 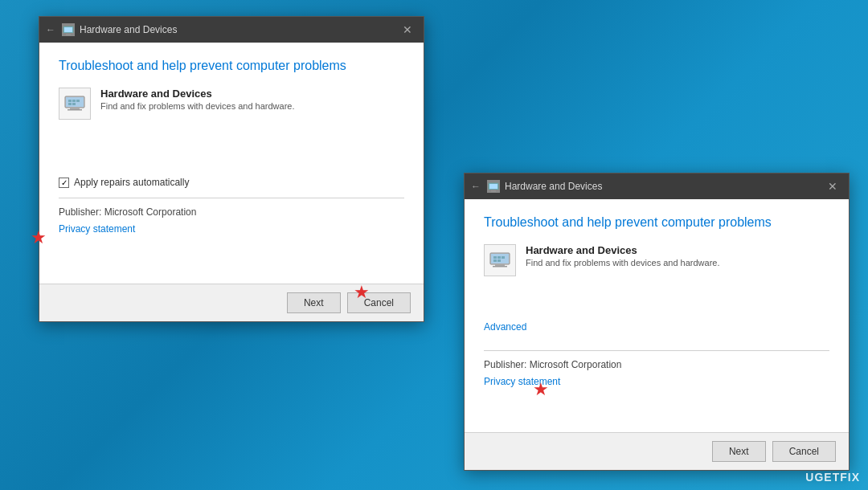 What do you see at coordinates (623, 263) in the screenshot?
I see `item-desc-2: Find and fix problems with devices and h…` at bounding box center [623, 263].